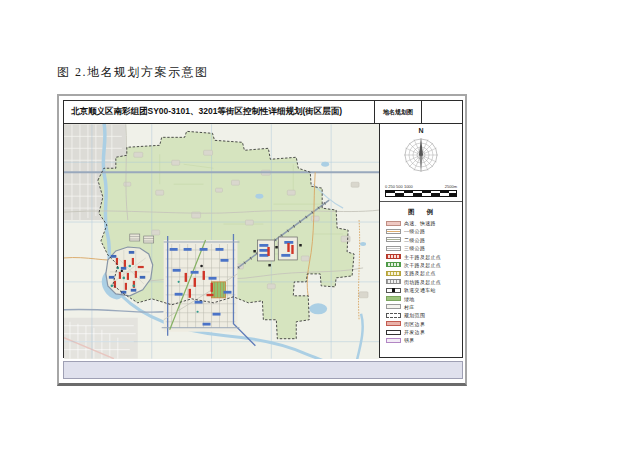 Image resolution: width=640 pixels, height=453 pixels. I want to click on legend-item: 绿地, so click(422, 299).